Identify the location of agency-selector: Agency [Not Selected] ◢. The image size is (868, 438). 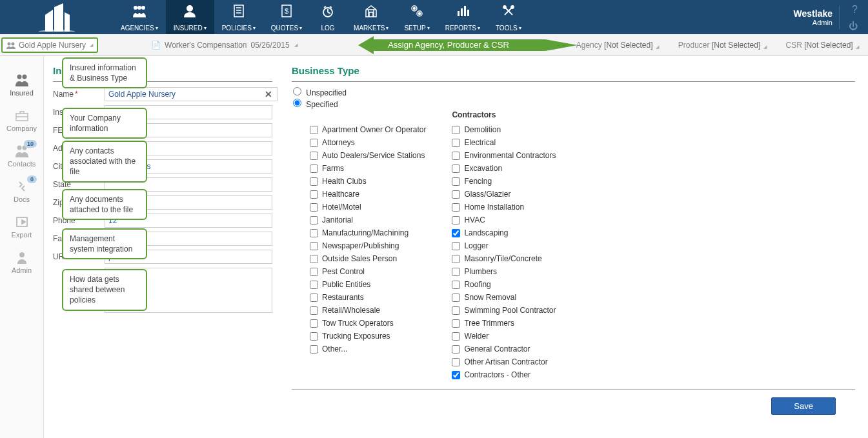
(618, 45).